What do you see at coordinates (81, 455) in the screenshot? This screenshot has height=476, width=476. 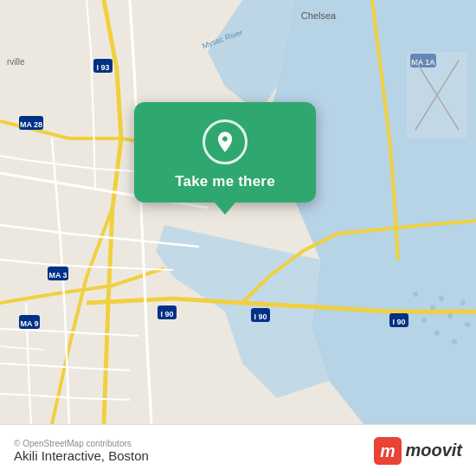 I see `app-name: Akili Interactive, Boston` at bounding box center [81, 455].